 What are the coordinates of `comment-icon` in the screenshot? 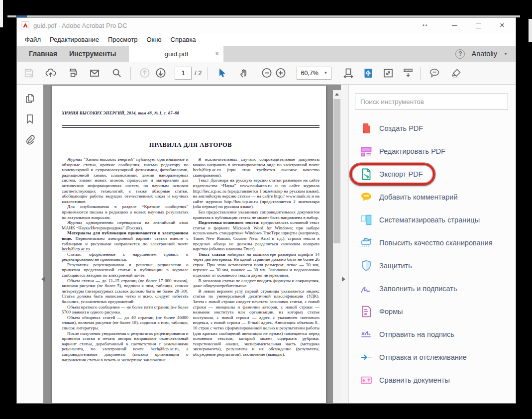 It's located at (434, 73).